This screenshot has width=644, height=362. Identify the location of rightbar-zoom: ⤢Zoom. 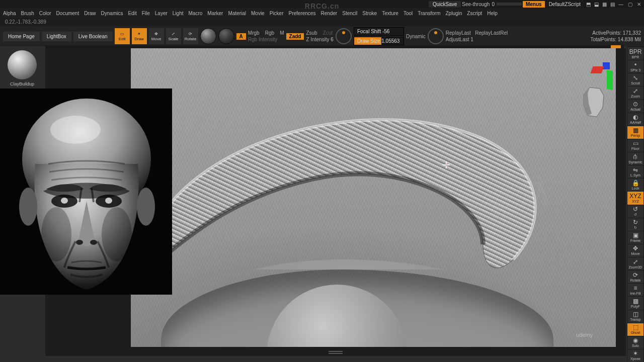
(635, 93).